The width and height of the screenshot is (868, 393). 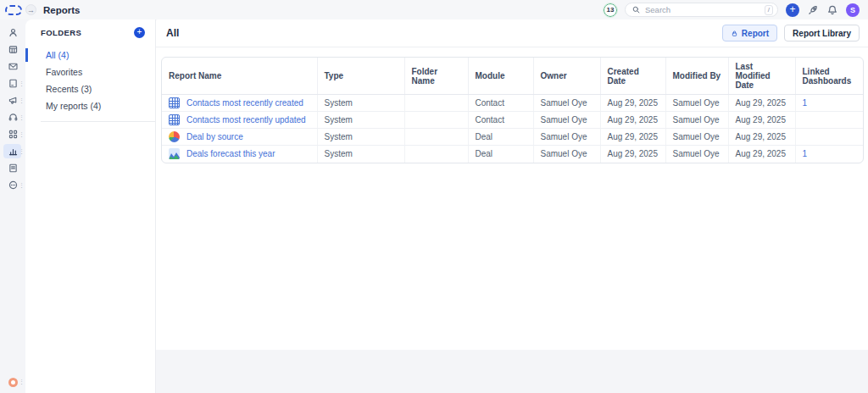 What do you see at coordinates (14, 10) in the screenshot?
I see `app-logo` at bounding box center [14, 10].